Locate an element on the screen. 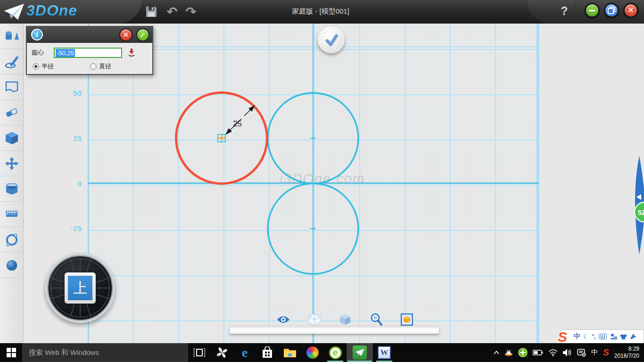  ime-toolbar: S 中 ☾ °, 11 is located at coordinates (603, 337).